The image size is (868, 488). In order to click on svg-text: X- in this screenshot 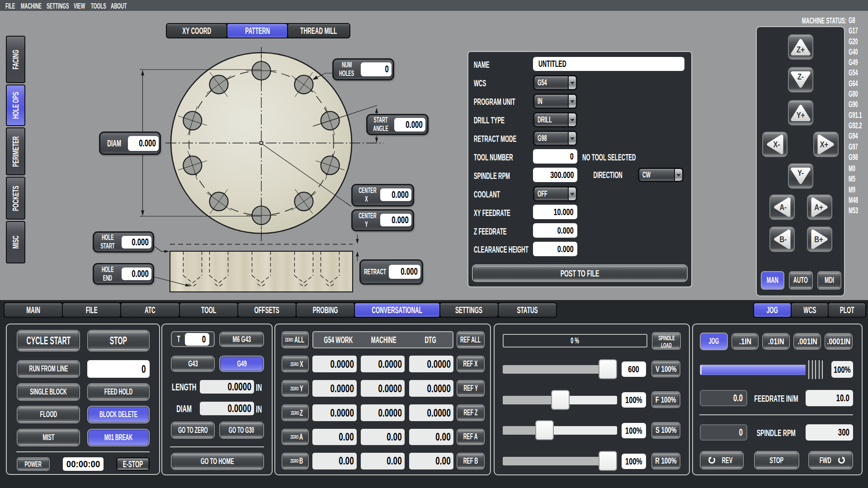, I will do `click(777, 145)`.